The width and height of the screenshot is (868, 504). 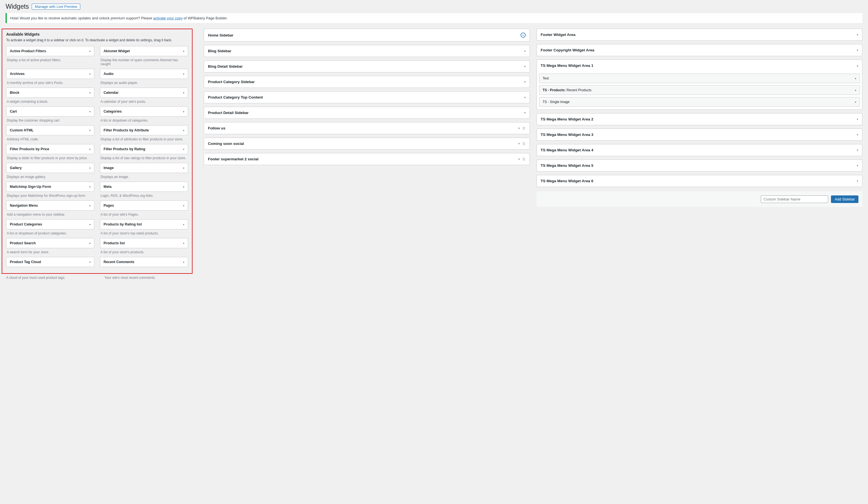 What do you see at coordinates (700, 150) in the screenshot?
I see `sidebar-header: TS Mega Menu Widget Area 4▾` at bounding box center [700, 150].